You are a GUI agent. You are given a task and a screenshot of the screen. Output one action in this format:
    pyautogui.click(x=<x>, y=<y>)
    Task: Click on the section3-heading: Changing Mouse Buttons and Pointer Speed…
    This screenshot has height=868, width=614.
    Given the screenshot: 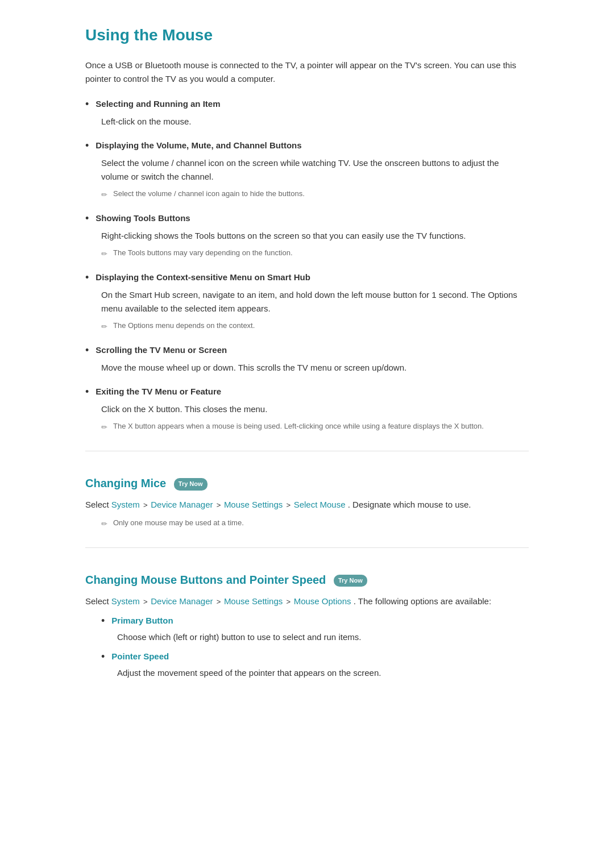 What is the action you would take?
    pyautogui.click(x=307, y=580)
    